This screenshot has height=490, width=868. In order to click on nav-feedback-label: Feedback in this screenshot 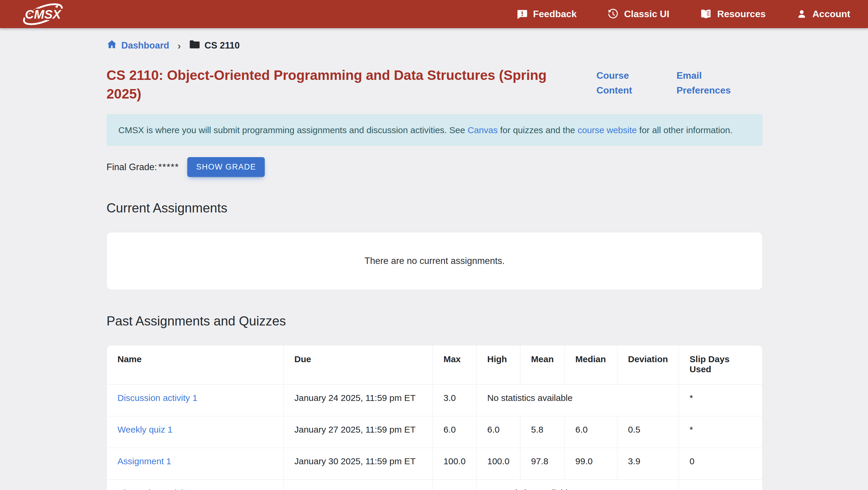, I will do `click(555, 14)`.